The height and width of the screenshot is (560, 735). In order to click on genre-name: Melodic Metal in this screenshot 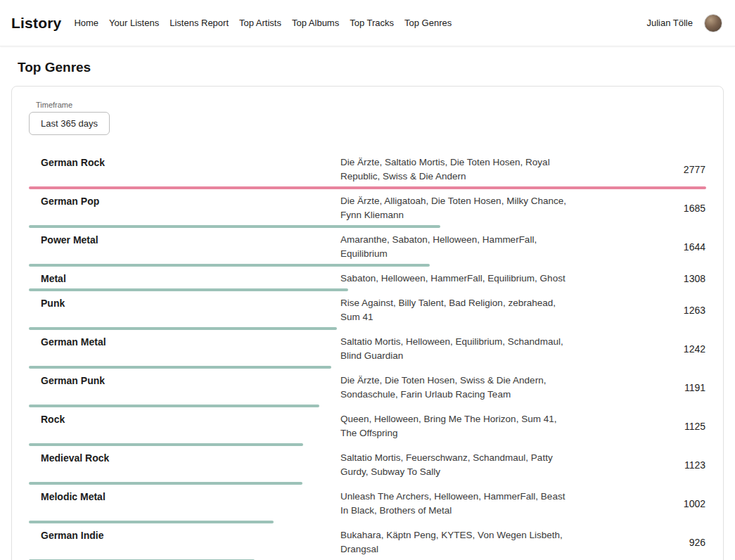, I will do `click(184, 497)`.